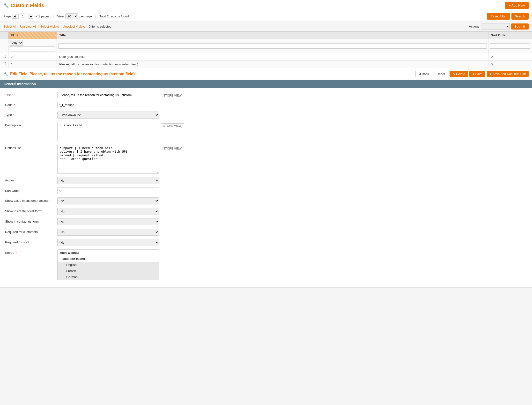  What do you see at coordinates (108, 265) in the screenshot?
I see `stores-listbox: Main Website Madison Island English Fren…` at bounding box center [108, 265].